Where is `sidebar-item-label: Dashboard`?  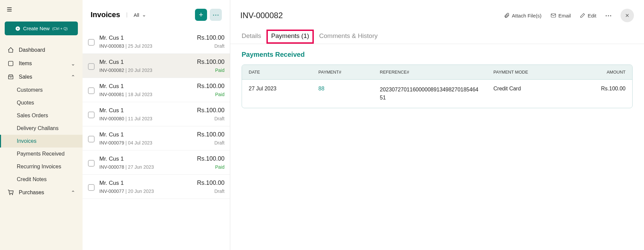
sidebar-item-label: Dashboard is located at coordinates (32, 50).